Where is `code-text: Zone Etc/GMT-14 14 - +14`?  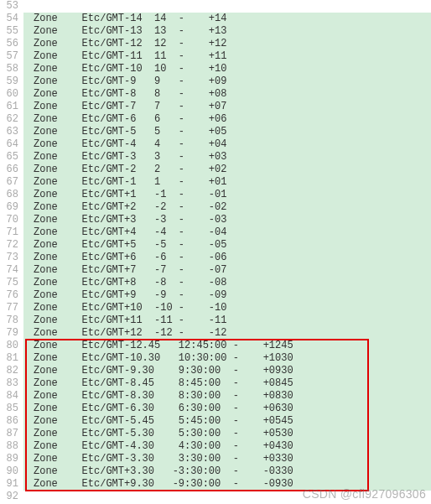
code-text: Zone Etc/GMT-14 14 - +14 is located at coordinates (227, 18).